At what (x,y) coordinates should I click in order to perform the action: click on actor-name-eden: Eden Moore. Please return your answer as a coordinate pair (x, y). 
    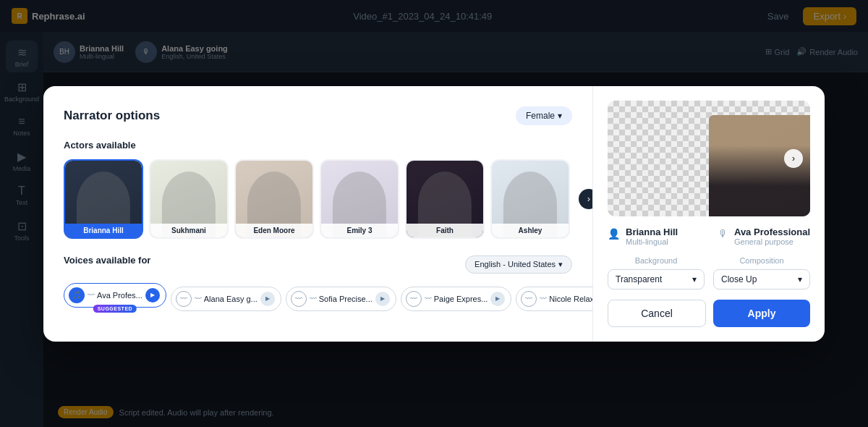
    Looking at the image, I should click on (274, 230).